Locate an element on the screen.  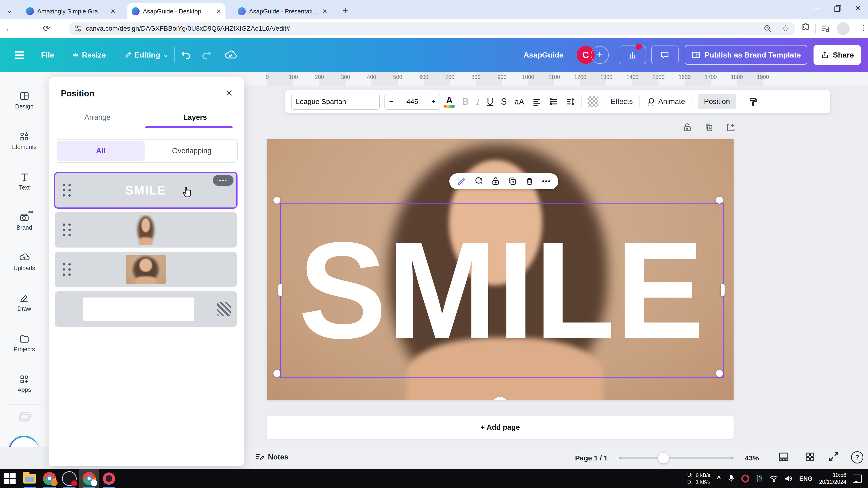
window-minimize-button: — is located at coordinates (817, 8).